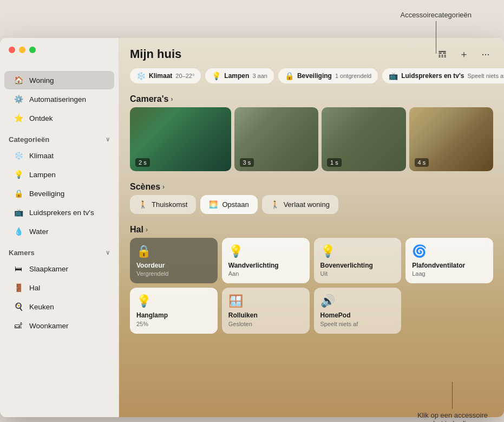  What do you see at coordinates (266, 265) in the screenshot?
I see `wandverlichting-name: Wandverlichting` at bounding box center [266, 265].